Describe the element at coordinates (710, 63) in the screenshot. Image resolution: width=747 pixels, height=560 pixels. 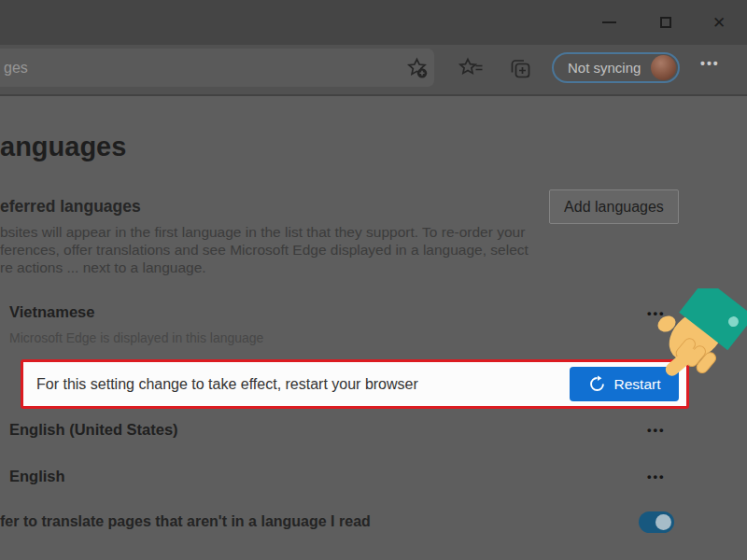
I see `settings-menu-button: •••` at that location.